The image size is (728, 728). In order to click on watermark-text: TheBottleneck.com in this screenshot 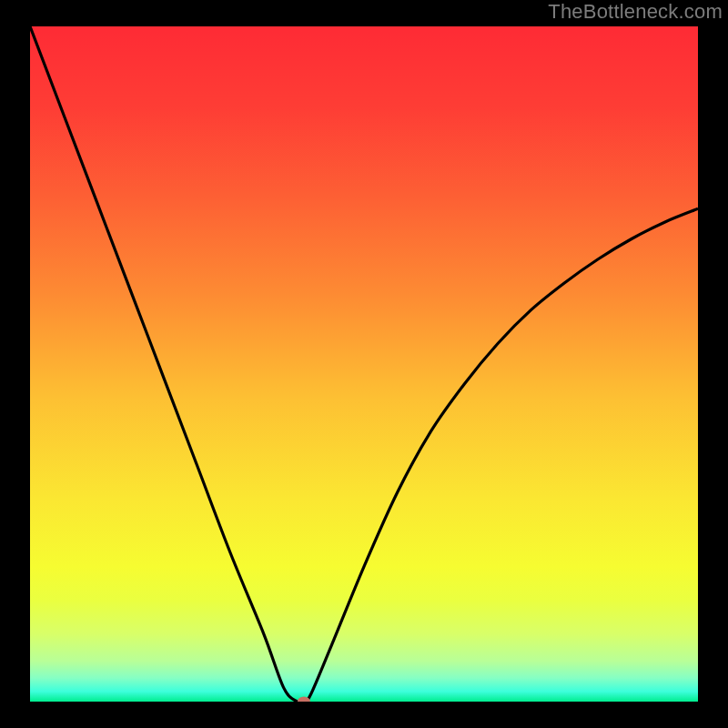, I will do `click(635, 12)`.